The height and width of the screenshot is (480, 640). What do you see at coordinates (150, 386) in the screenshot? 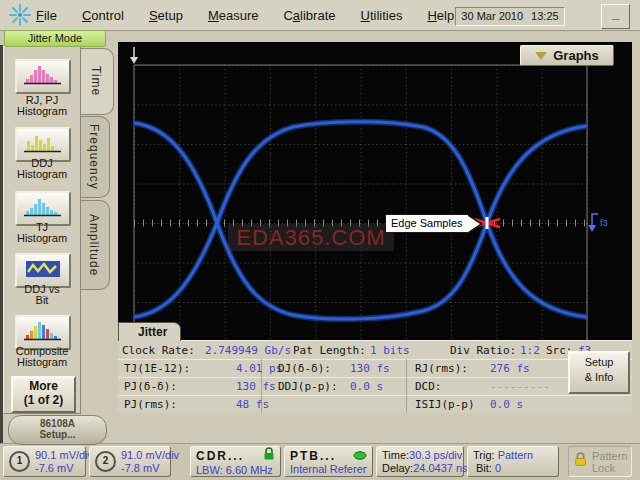
I see `pj-dd-label: PJ(δ-δ):` at bounding box center [150, 386].